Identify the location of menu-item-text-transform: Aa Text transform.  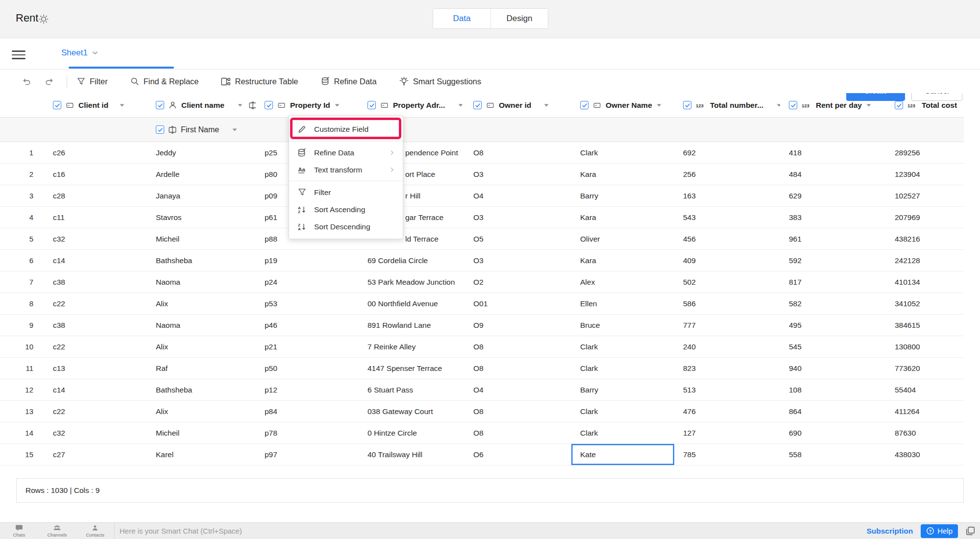
(346, 170).